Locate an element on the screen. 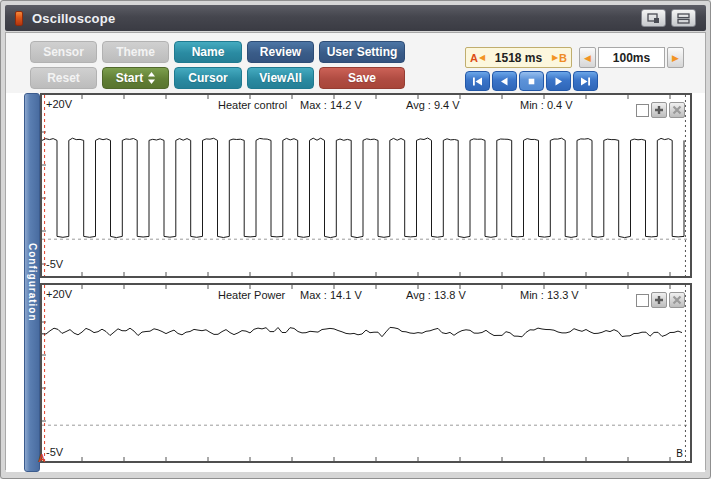 The width and height of the screenshot is (711, 479). titlebar: Oscilloscope is located at coordinates (356, 18).